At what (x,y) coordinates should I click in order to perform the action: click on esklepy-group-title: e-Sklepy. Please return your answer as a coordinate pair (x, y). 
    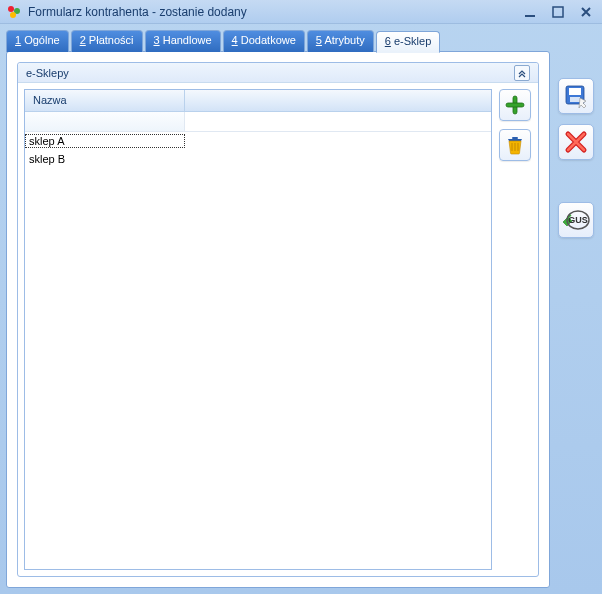
    Looking at the image, I should click on (270, 73).